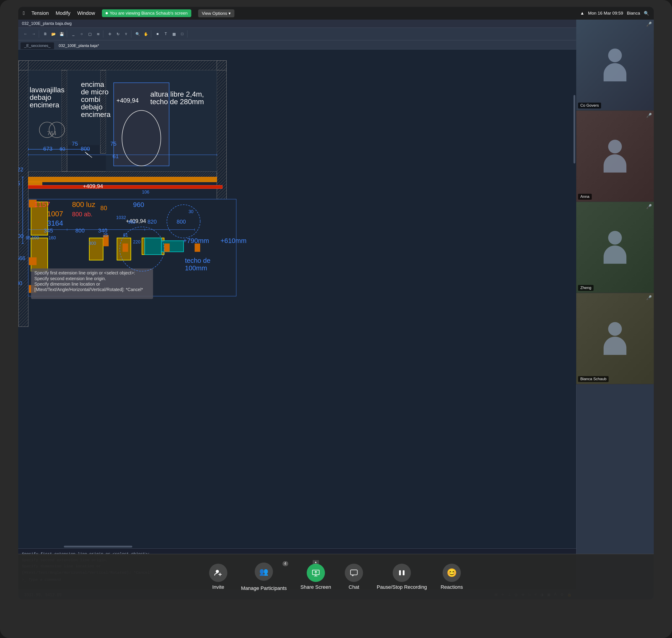  I want to click on toolbar-save: 💾, so click(62, 34).